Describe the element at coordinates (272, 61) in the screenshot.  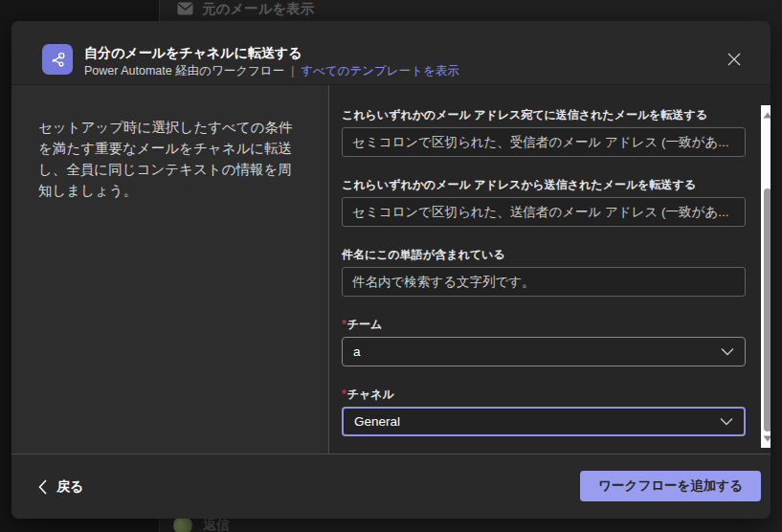
I see `dialog-titles: 自分のメールをチャネルに転送する Power Automate 経由のワークフロ…` at that location.